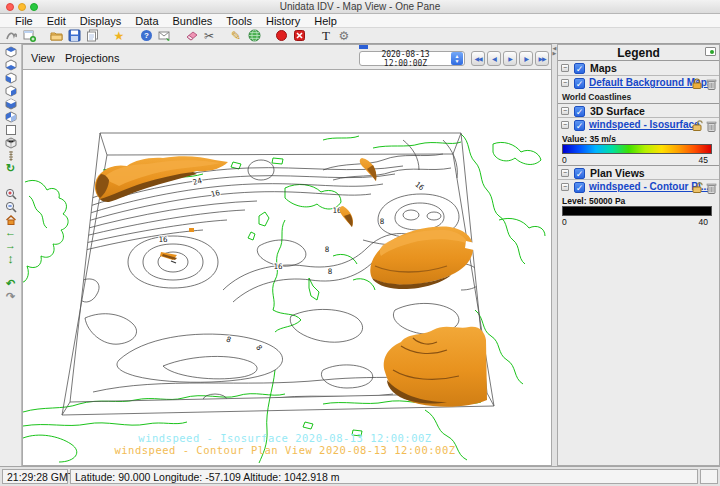 The width and height of the screenshot is (720, 486). What do you see at coordinates (555, 54) in the screenshot?
I see `collapse-right-icon: ▶` at bounding box center [555, 54].